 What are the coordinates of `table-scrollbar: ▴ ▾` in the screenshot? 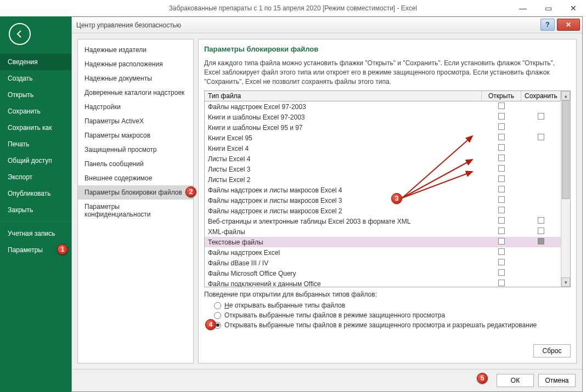 It's located at (565, 189).